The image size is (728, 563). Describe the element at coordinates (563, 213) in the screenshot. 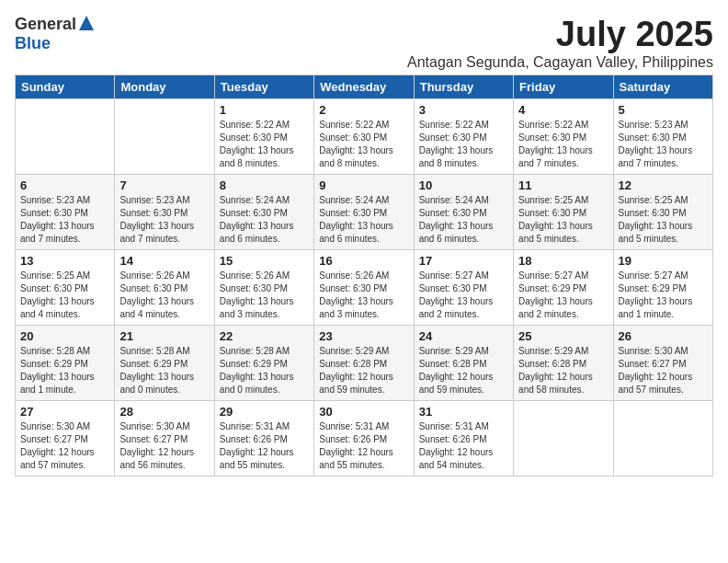

I see `calendar-cell: 11Sunrise: 5:25 AM Sunset: 6:30 PM Dayli…` at that location.